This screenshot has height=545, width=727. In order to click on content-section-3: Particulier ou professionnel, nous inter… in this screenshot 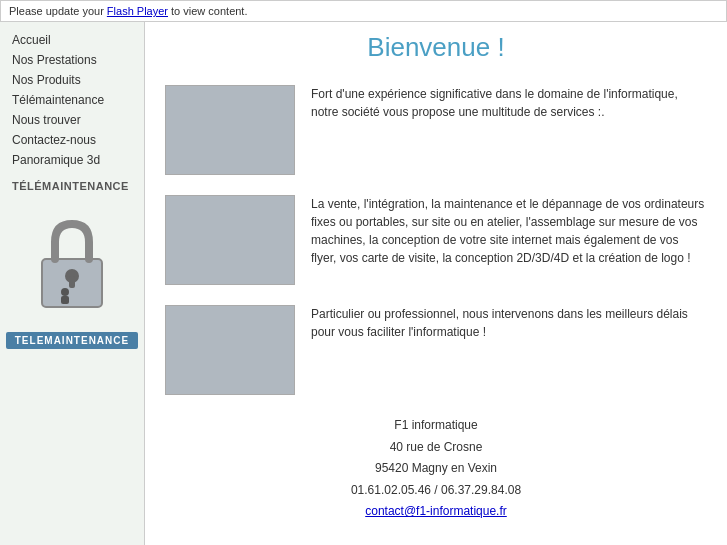, I will do `click(436, 350)`.